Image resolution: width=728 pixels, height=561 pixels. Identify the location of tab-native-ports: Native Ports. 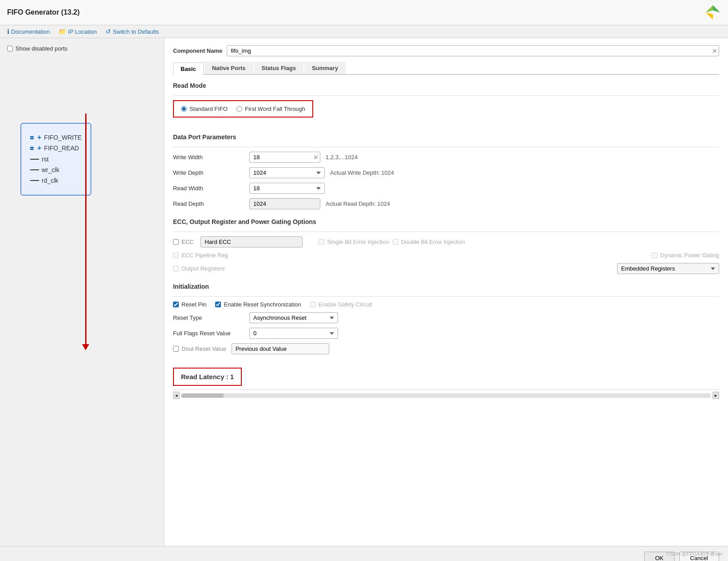
(229, 68).